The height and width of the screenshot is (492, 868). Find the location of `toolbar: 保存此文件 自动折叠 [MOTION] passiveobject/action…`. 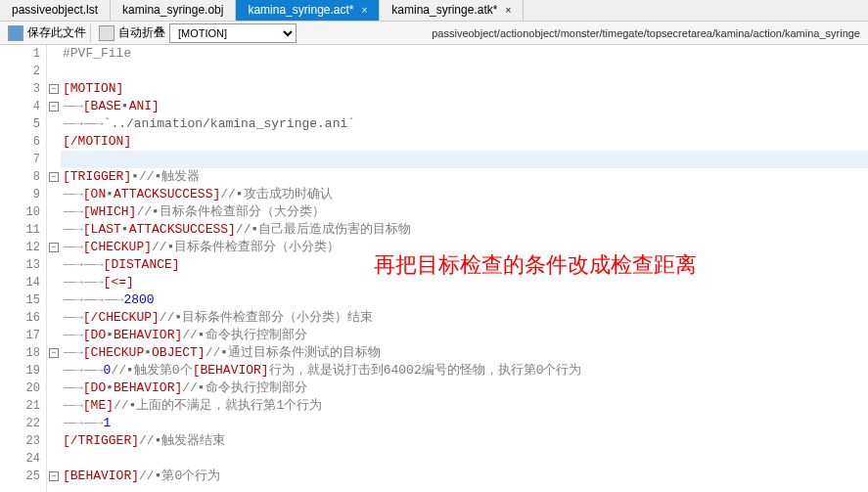

toolbar: 保存此文件 自动折叠 [MOTION] passiveobject/action… is located at coordinates (434, 33).